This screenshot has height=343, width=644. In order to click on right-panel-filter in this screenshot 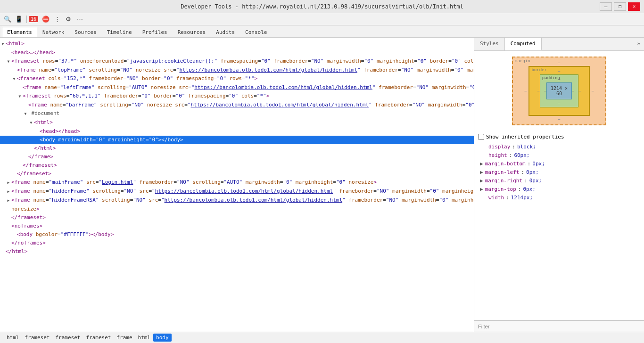, I will do `click(559, 326)`.